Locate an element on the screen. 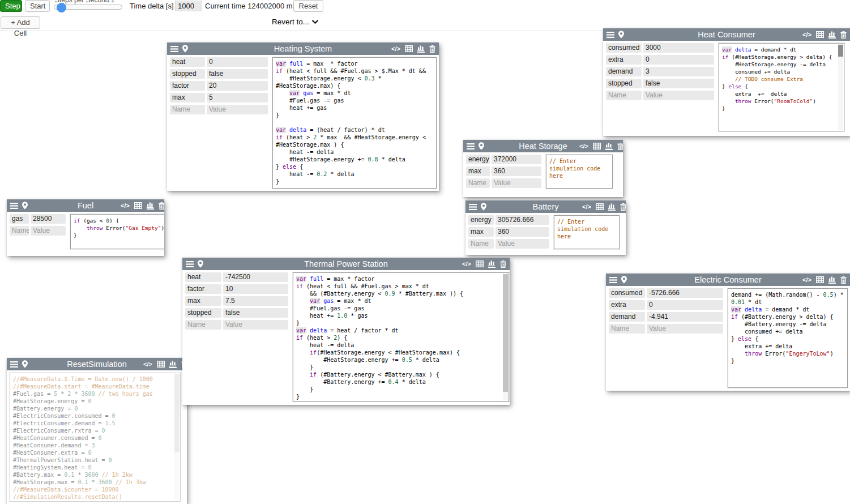  prop-value-field: 360 is located at coordinates (522, 232).